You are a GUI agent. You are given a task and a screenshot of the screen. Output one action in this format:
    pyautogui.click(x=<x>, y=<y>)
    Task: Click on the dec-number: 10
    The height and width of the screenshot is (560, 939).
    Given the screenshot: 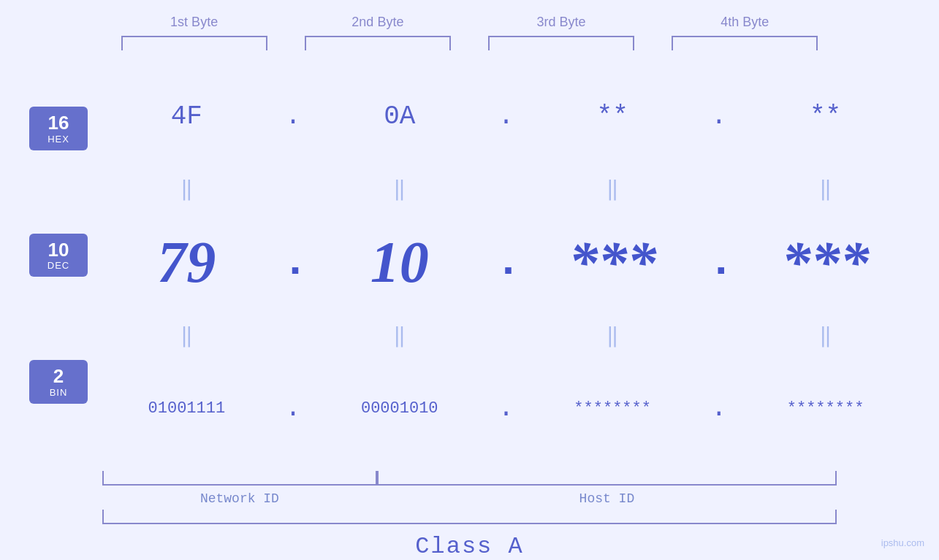 What is the action you would take?
    pyautogui.click(x=58, y=250)
    